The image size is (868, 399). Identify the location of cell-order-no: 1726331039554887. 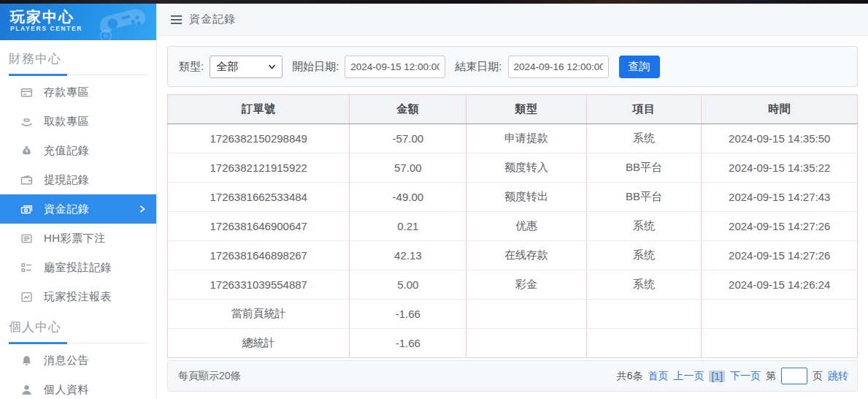
(258, 285).